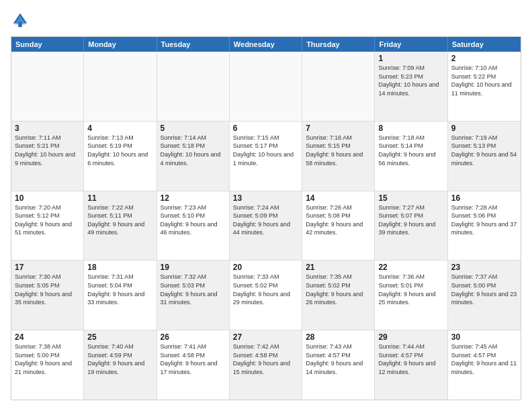  I want to click on calendar-cell-day-18: 18Sunrise: 7:31 AM Sunset: 5:04 PM Dayli…, so click(120, 295).